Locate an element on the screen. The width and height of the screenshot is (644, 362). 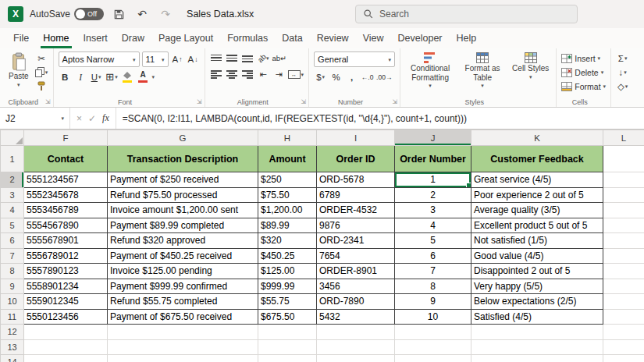
column-header-I: I is located at coordinates (356, 138).